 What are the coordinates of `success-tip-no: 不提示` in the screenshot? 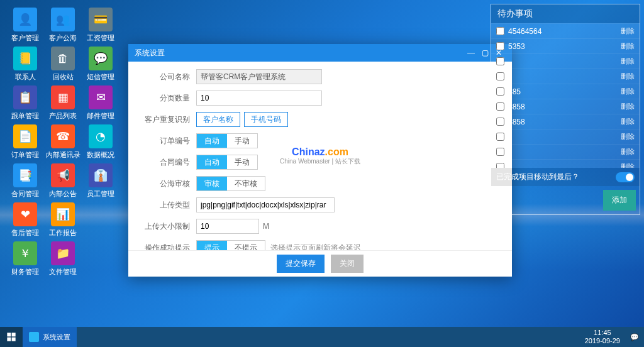 It's located at (246, 245).